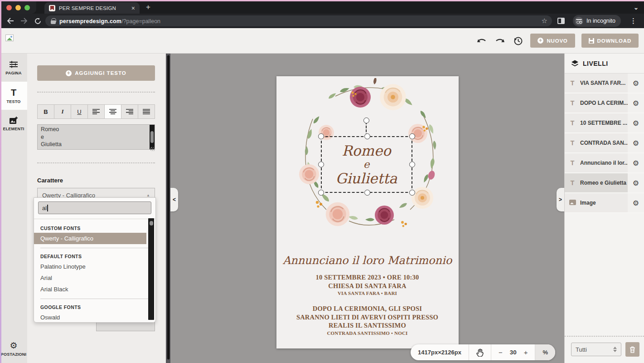 The image size is (644, 363). Describe the element at coordinates (92, 8) in the screenshot. I see `browser-tab: PER SEMPRE DESIGN ×` at that location.